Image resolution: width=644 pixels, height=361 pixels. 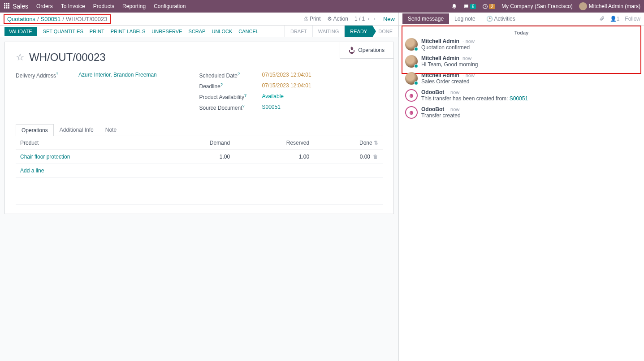 What do you see at coordinates (501, 19) in the screenshot?
I see `activities-button: 🕒 Activities` at bounding box center [501, 19].